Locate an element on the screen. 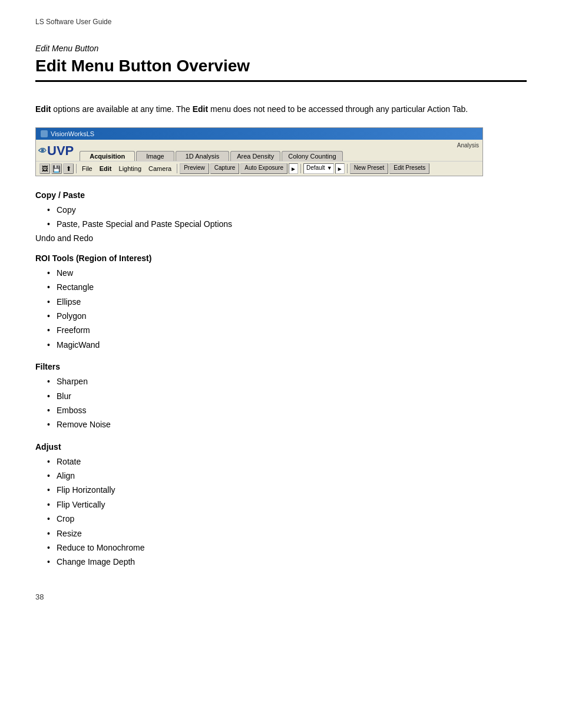  list-item: Align is located at coordinates (287, 476).